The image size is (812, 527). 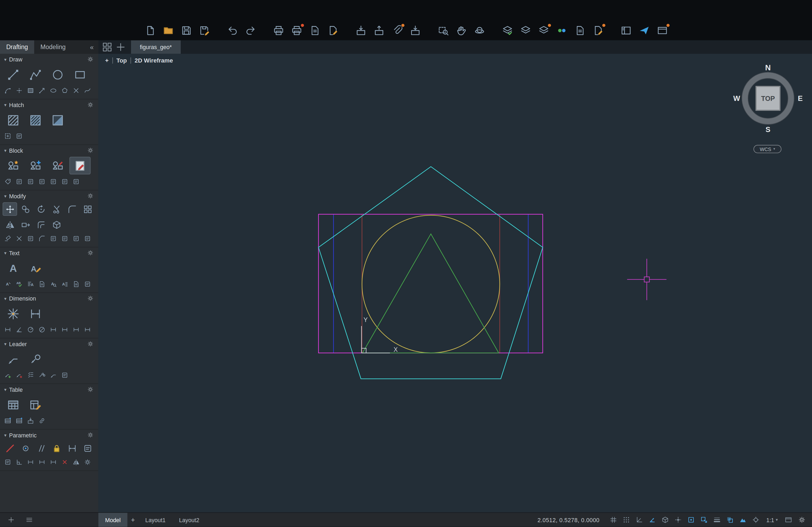 I want to click on hatch-gradient-icon, so click(x=58, y=120).